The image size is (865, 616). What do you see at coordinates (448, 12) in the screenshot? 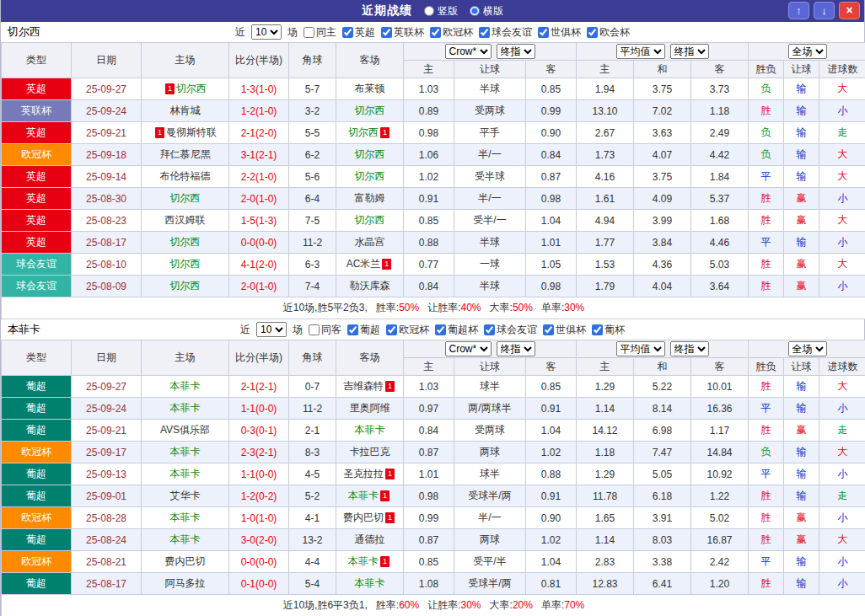
I see `vertical-radio-label: 竖版` at bounding box center [448, 12].